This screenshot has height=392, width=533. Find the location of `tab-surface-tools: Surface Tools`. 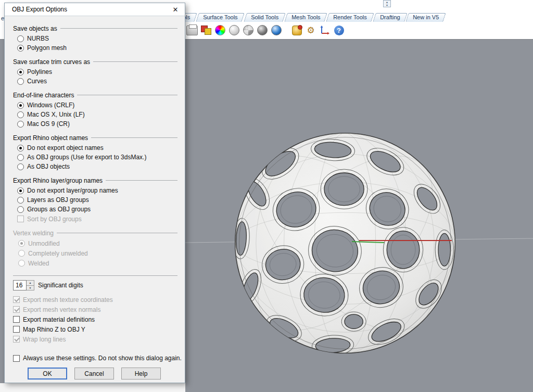

tab-surface-tools: Surface Tools is located at coordinates (220, 18).